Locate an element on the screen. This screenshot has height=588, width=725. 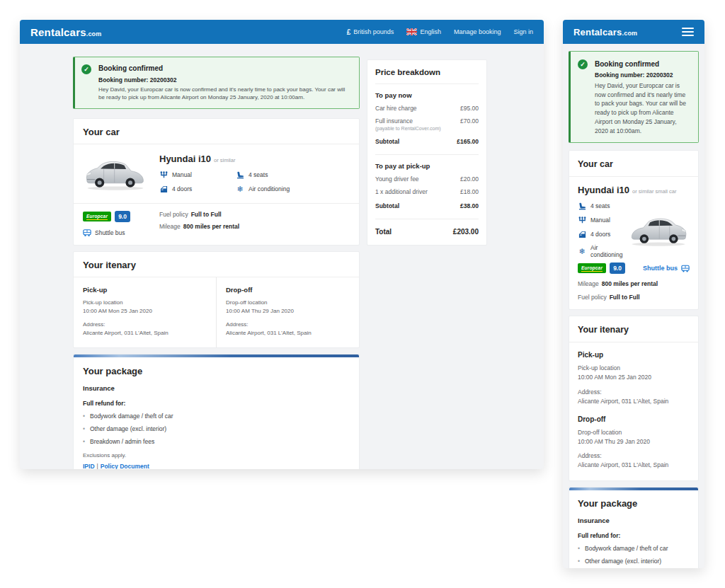
spec-ac: ❄ Air conditioning is located at coordinates (263, 189).